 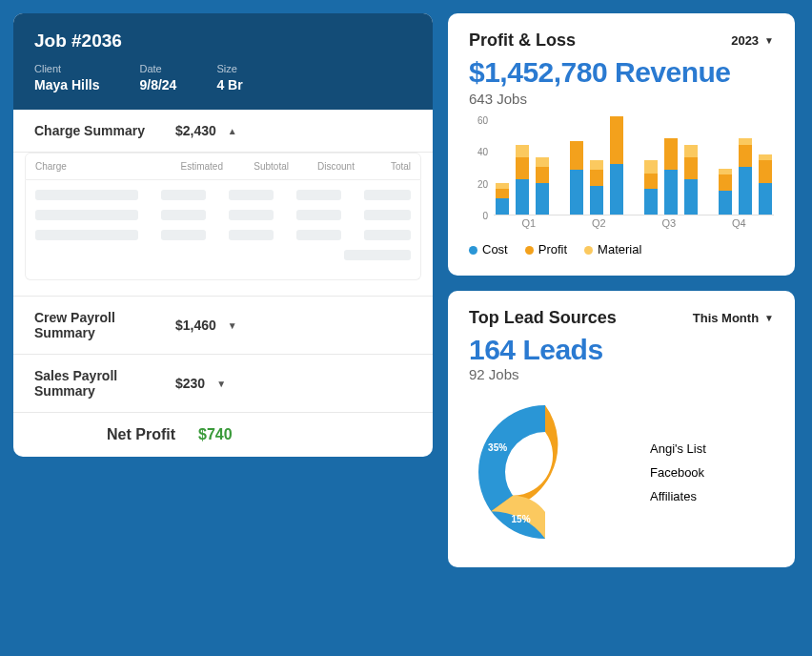 I want to click on job-title: Job #2036, so click(x=223, y=41).